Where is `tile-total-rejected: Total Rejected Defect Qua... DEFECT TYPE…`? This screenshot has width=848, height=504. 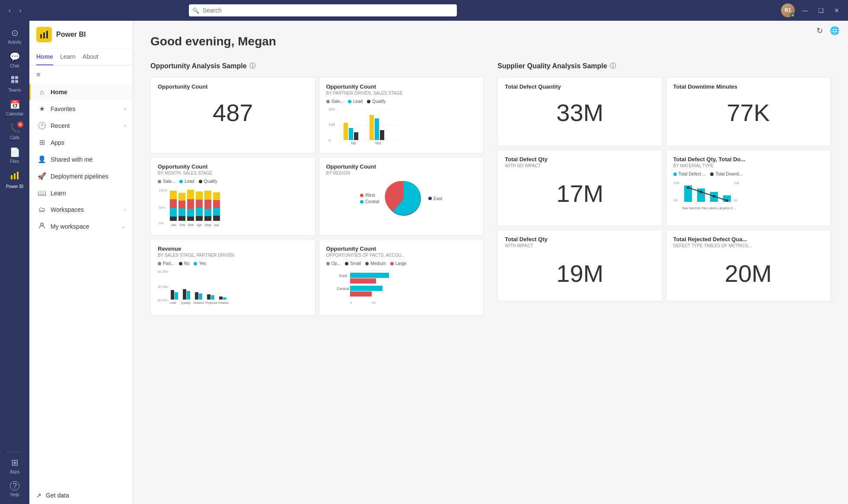
tile-total-rejected: Total Rejected Defect Qua... DEFECT TYPE… is located at coordinates (749, 265).